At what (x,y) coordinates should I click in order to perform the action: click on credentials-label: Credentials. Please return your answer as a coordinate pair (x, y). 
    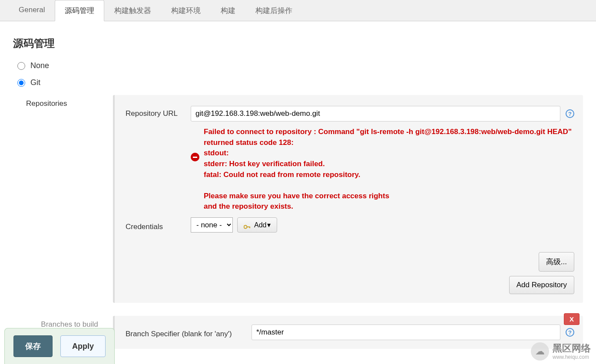
    Looking at the image, I should click on (158, 225).